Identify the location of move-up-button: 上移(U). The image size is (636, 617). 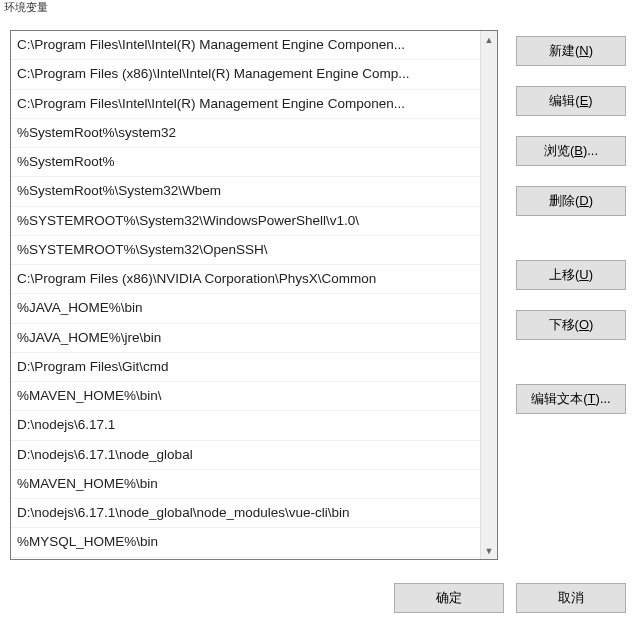
(571, 275).